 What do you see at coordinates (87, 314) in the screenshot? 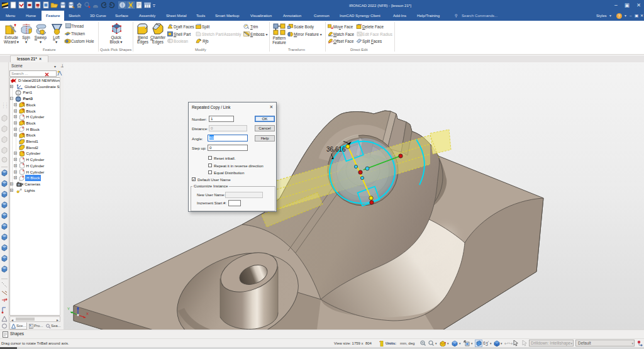
I see `svg-text: X` at bounding box center [87, 314].